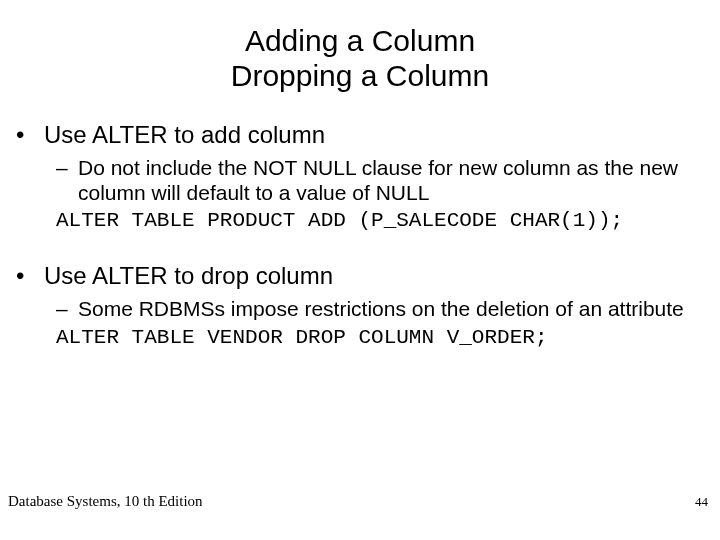  Describe the element at coordinates (381, 308) in the screenshot. I see `subbullet-text: Some RDBMSs impose restrictions on the d…` at that location.